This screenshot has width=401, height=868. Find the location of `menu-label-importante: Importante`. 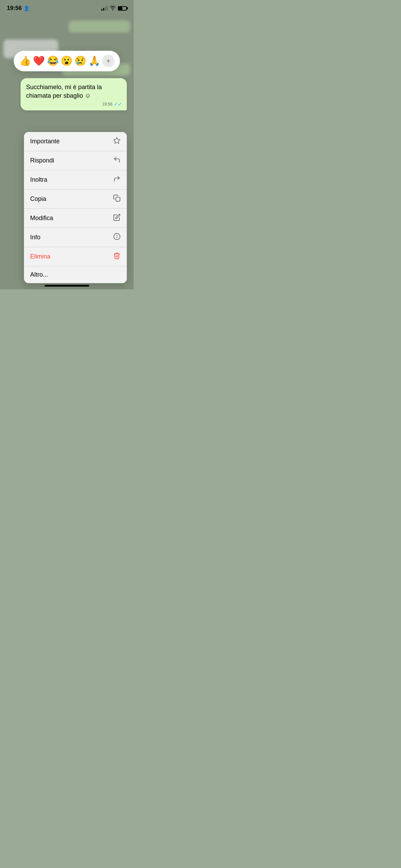

menu-label-importante: Importante is located at coordinates (45, 141).